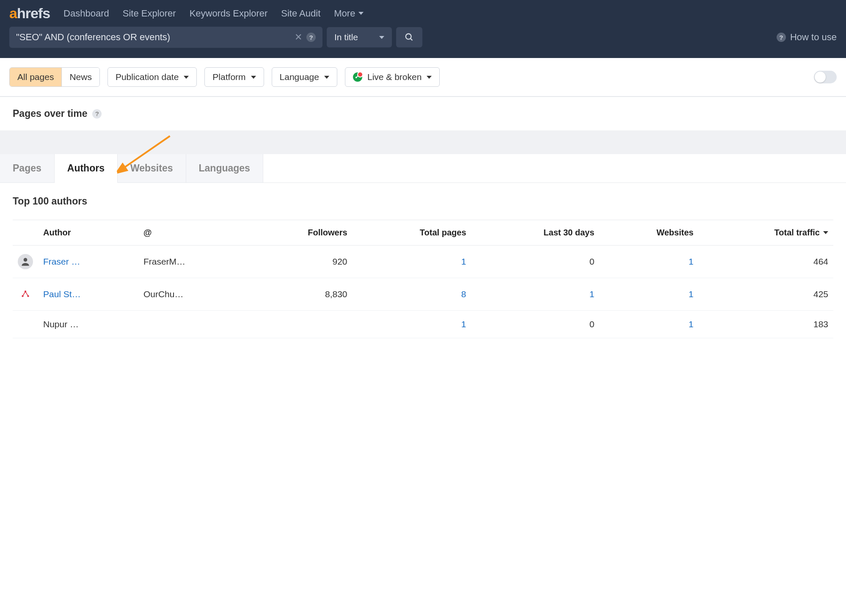  Describe the element at coordinates (50, 113) in the screenshot. I see `pot-label: Pages over time` at that location.